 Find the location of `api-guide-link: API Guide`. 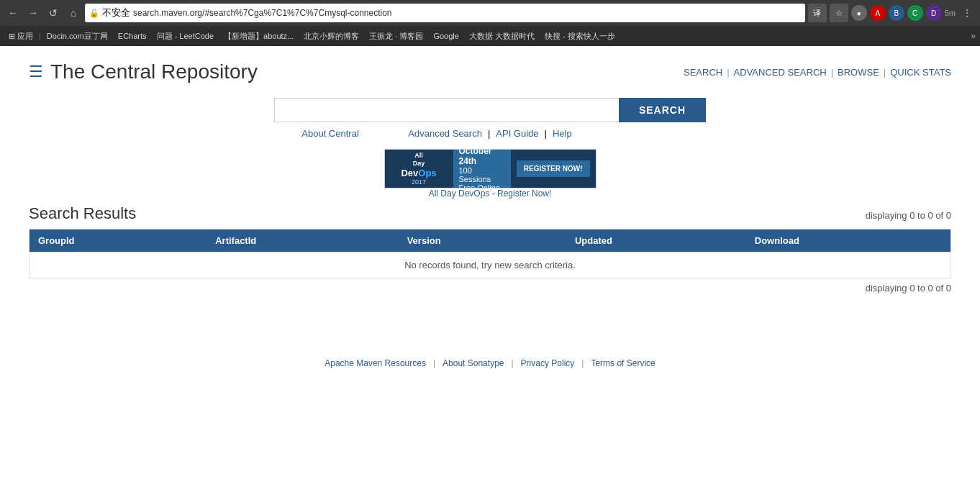

api-guide-link: API Guide is located at coordinates (517, 134).